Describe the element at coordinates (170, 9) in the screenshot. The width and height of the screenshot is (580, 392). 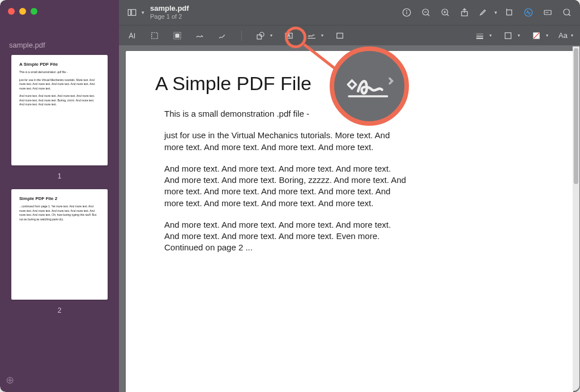
I see `document-title: sample.pdf` at that location.